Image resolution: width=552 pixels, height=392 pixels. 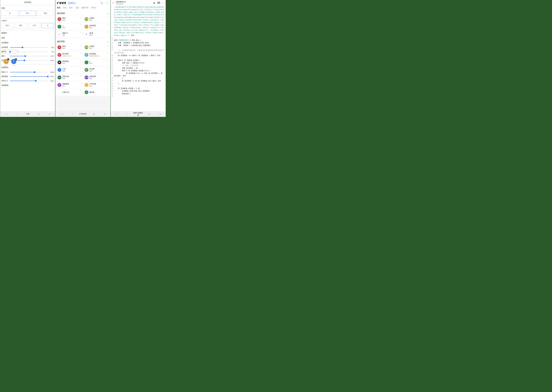 I want to click on nav-label: 主页, so click(x=28, y=114).